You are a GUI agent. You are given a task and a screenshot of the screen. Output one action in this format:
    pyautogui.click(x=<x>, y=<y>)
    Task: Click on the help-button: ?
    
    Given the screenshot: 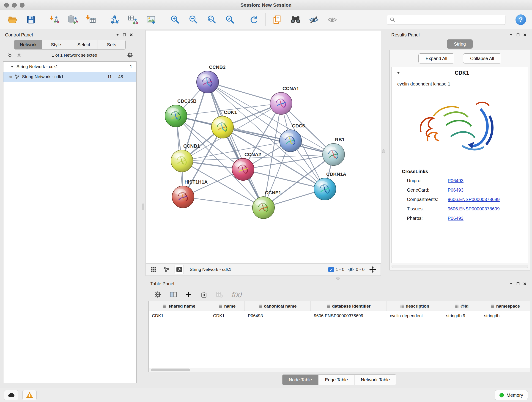 What is the action you would take?
    pyautogui.click(x=521, y=20)
    